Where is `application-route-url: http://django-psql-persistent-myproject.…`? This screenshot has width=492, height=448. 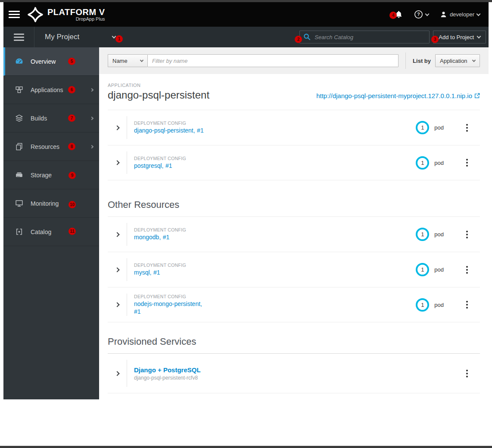
application-route-url: http://django-psql-persistent-myproject.… is located at coordinates (394, 96).